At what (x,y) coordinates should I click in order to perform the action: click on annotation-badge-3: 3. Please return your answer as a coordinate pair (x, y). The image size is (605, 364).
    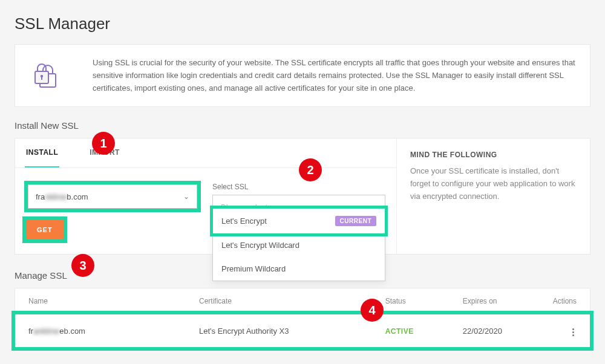
    Looking at the image, I should click on (83, 265).